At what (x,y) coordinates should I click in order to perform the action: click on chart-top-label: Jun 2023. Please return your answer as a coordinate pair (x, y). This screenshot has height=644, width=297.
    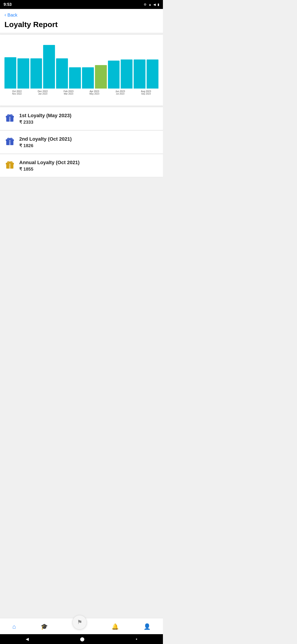
    Looking at the image, I should click on (120, 91).